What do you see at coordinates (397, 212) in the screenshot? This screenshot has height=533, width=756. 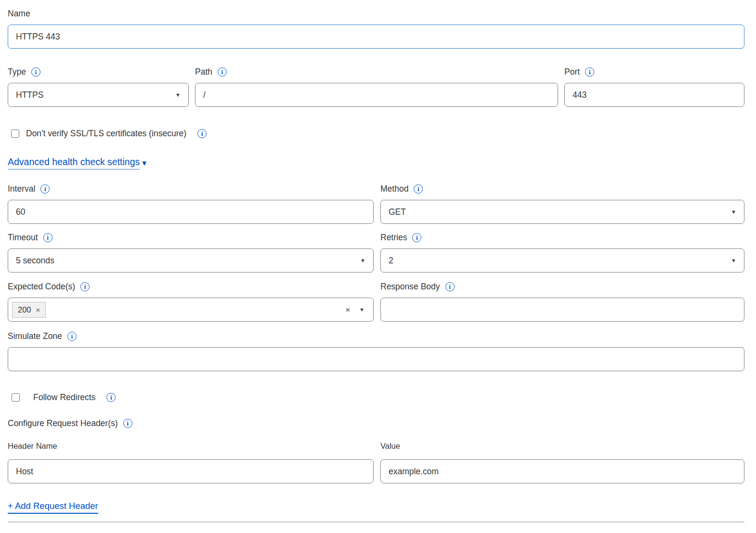 I see `method-select-value: GET` at bounding box center [397, 212].